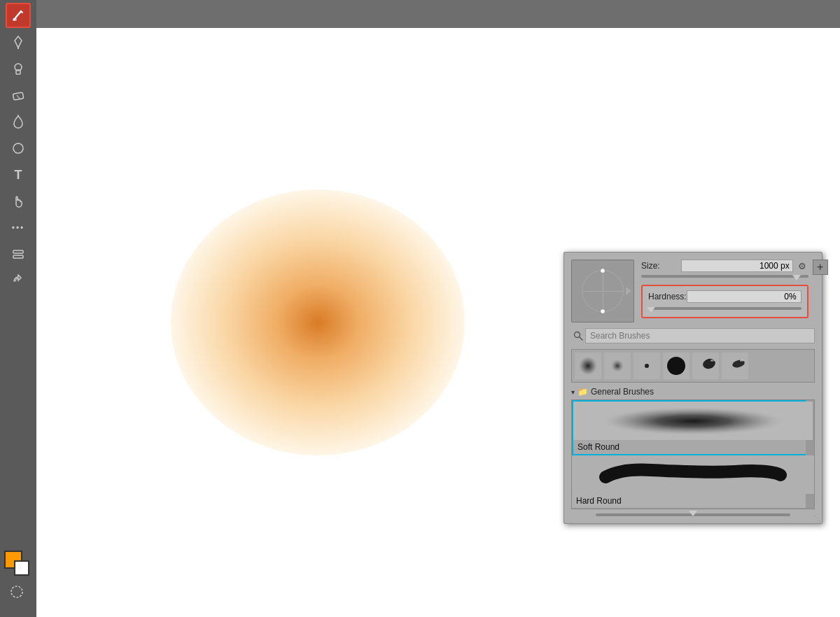 The height and width of the screenshot is (617, 840). Describe the element at coordinates (817, 518) in the screenshot. I see `resize-handle: ⋱` at that location.